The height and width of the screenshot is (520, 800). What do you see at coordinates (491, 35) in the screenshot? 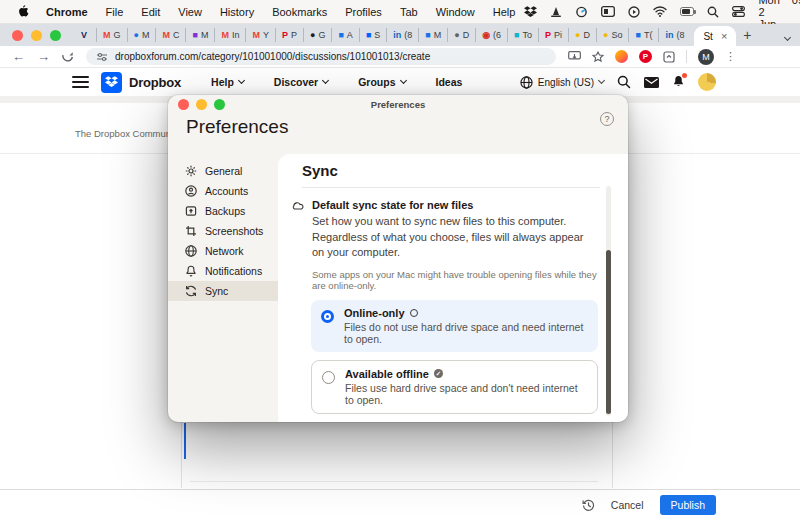
I see `pinned-tab: ◉ (6` at bounding box center [491, 35].